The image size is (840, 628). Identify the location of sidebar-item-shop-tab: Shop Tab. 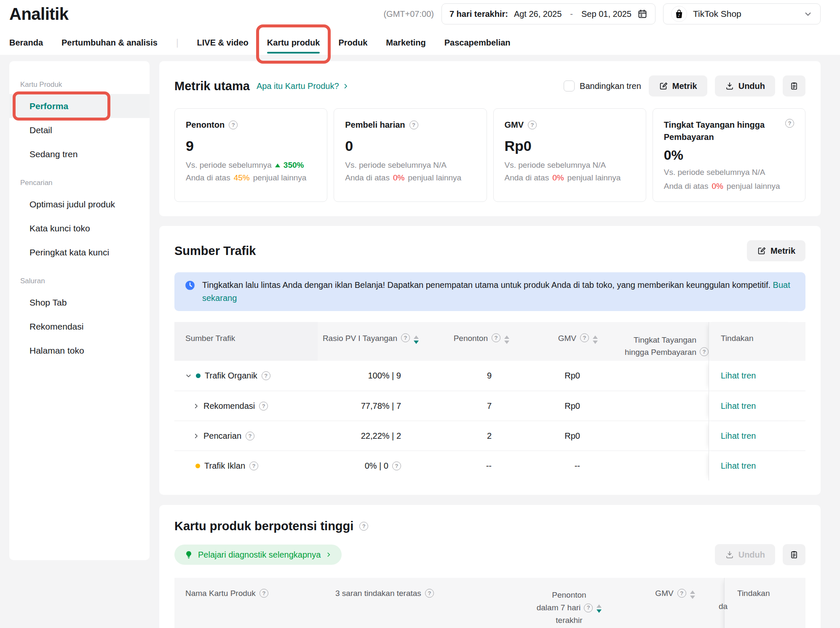
(79, 303).